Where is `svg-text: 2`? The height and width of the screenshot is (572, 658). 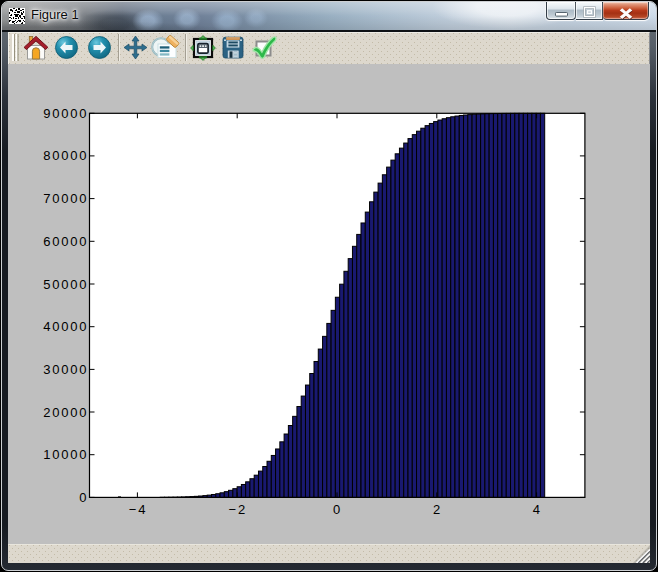 svg-text: 2 is located at coordinates (438, 510).